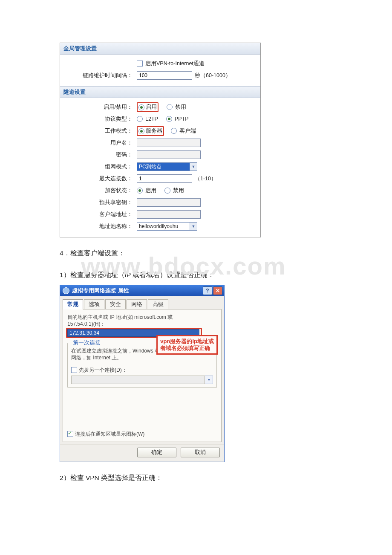  Describe the element at coordinates (142, 303) in the screenshot. I see `dialog-tabs: 常规 选项 安全 网络 高级` at that location.